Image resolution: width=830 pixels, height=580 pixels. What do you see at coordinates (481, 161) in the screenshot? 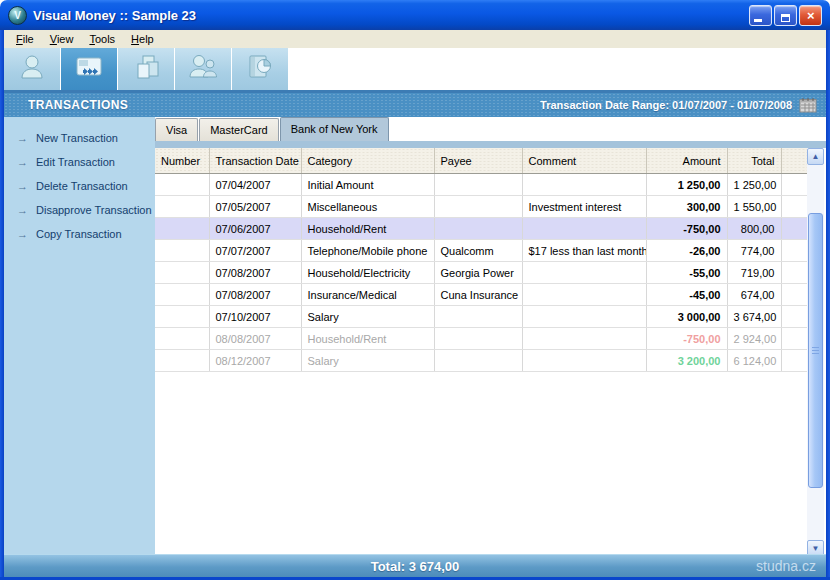
I see `table-header-row: NumberTransaction DateCategoryPayeeComme…` at bounding box center [481, 161].